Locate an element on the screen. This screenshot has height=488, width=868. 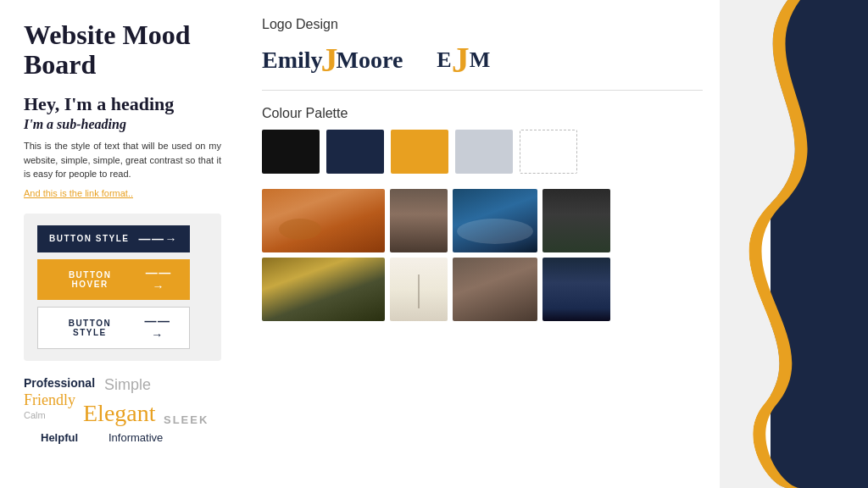
photo-ocean is located at coordinates (495, 220).